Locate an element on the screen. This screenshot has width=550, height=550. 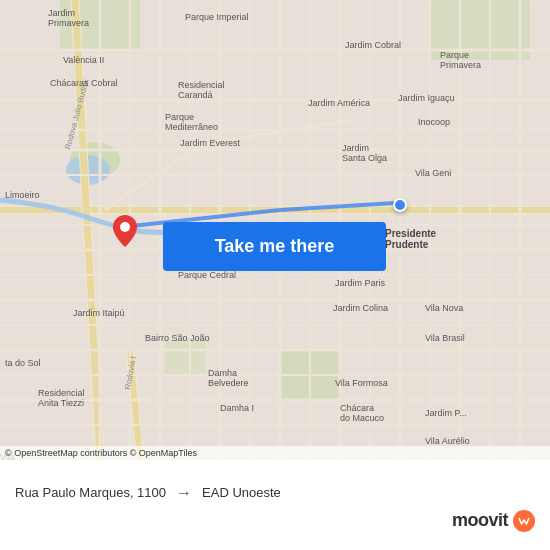
destination-dot is located at coordinates (400, 205).